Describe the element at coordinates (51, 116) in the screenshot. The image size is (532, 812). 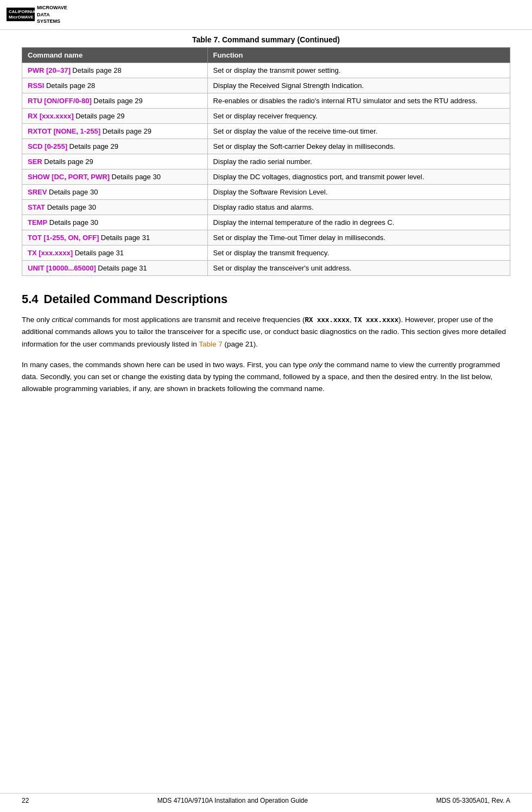
I see `cmd-highlight: RX [xxx.xxxx]` at that location.